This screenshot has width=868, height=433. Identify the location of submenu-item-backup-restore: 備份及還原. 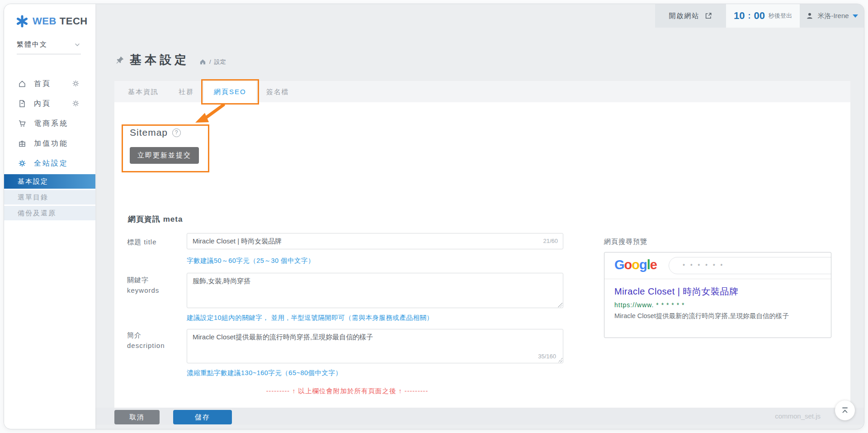
(50, 213).